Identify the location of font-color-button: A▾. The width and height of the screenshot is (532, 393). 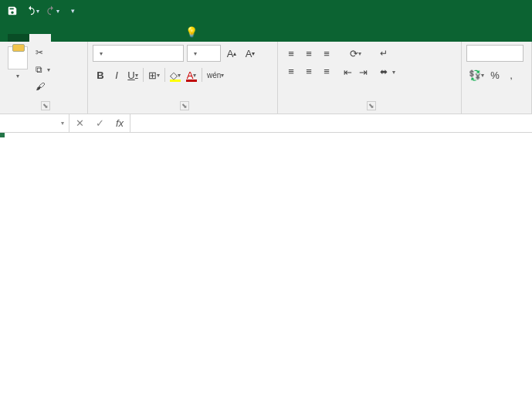
(191, 75).